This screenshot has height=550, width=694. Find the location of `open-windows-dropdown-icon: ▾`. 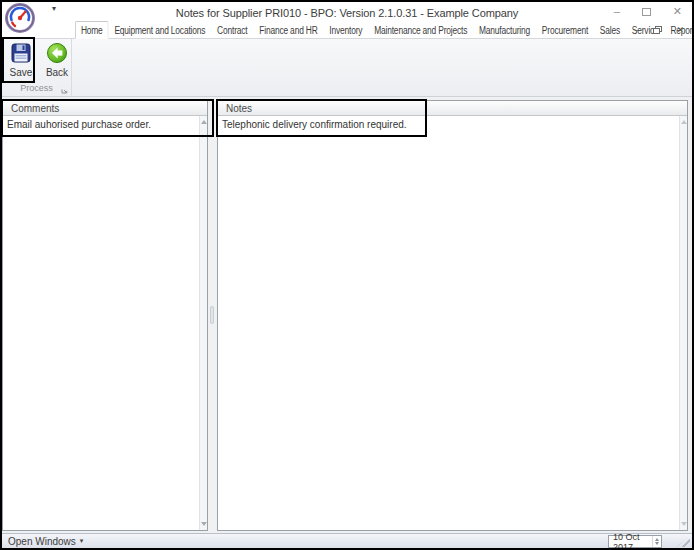

open-windows-dropdown-icon: ▾ is located at coordinates (82, 541).